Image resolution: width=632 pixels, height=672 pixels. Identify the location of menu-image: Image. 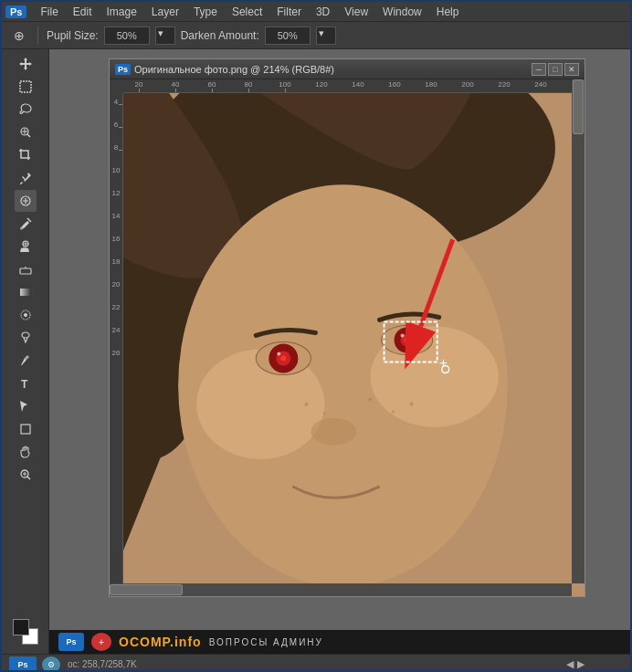
(122, 12).